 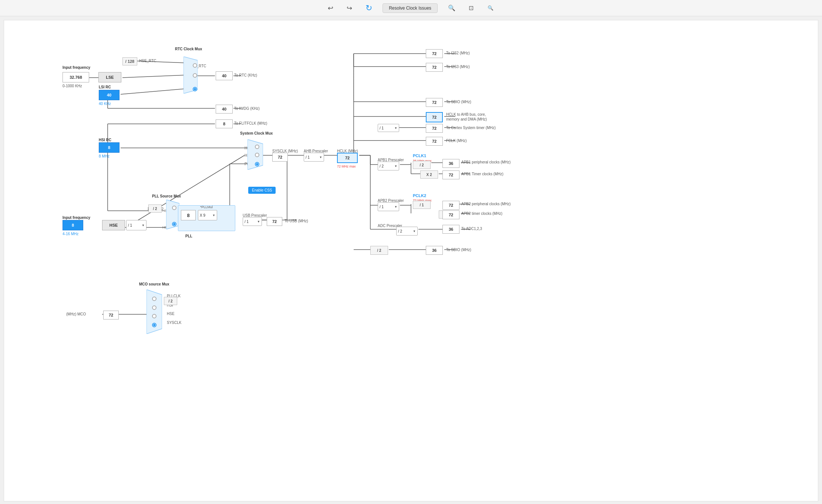 What do you see at coordinates (252, 221) in the screenshot?
I see `usb-div-dropdown: / 1 ▼` at bounding box center [252, 221].